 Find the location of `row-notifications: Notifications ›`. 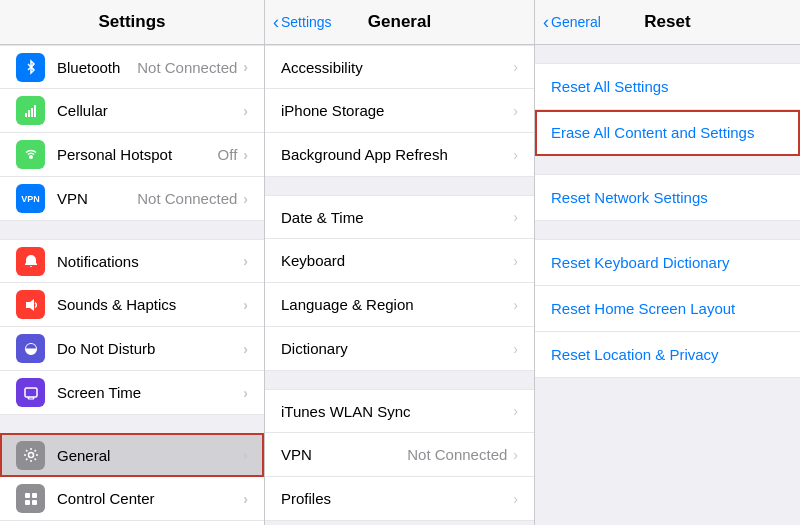

row-notifications: Notifications › is located at coordinates (132, 261).